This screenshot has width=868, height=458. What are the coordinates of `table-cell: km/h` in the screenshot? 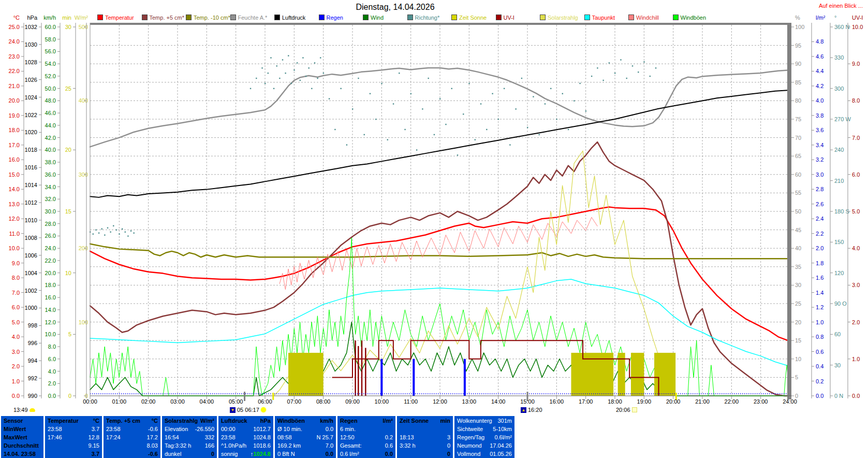 It's located at (327, 421).